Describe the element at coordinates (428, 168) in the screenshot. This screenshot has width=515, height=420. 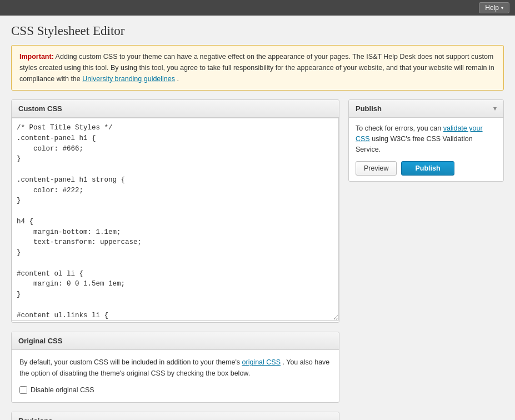
I see `publish-button: Publish` at that location.